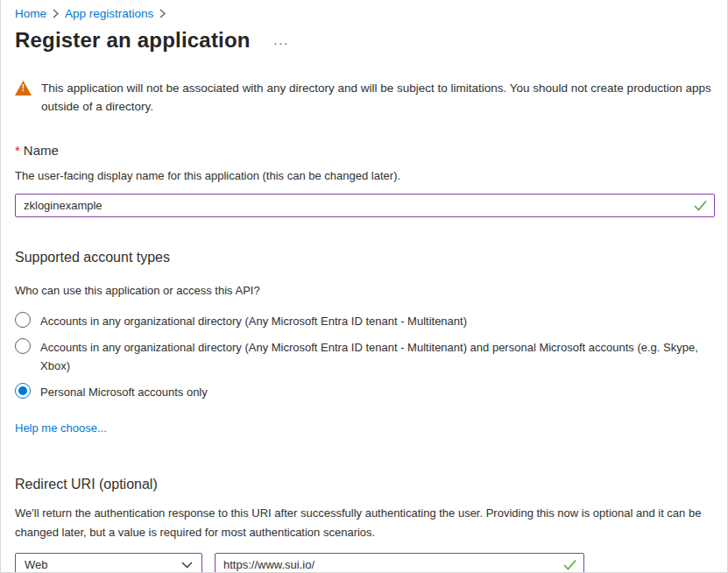  Describe the element at coordinates (364, 562) in the screenshot. I see `redirect-uri-row: Web` at that location.